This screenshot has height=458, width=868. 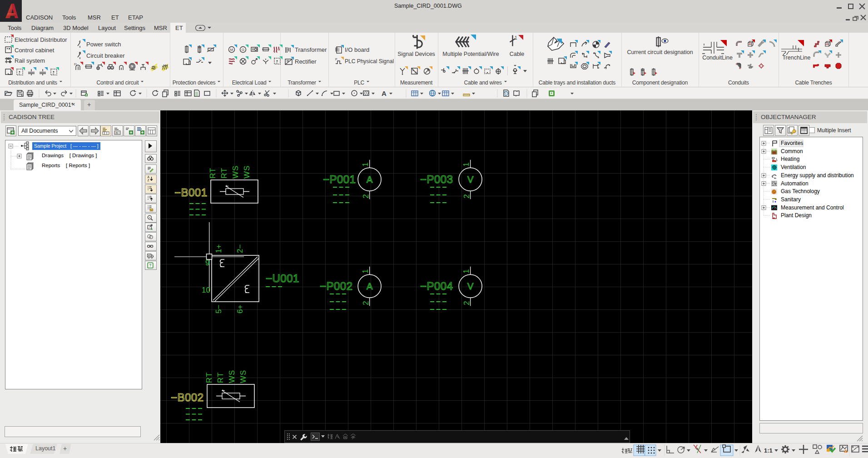 I want to click on svg-text: 5−, so click(x=219, y=309).